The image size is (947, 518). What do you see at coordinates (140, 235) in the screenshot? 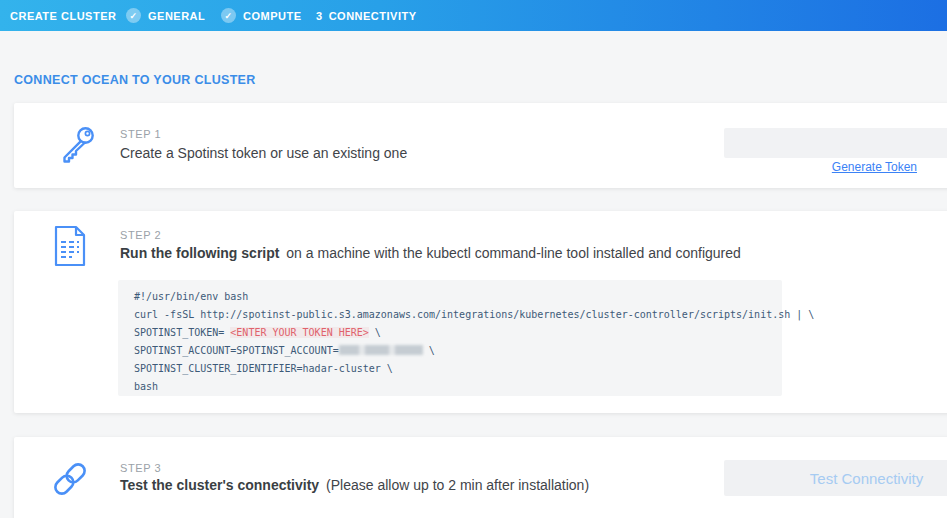
I see `step2-label: STEP 2` at bounding box center [140, 235].